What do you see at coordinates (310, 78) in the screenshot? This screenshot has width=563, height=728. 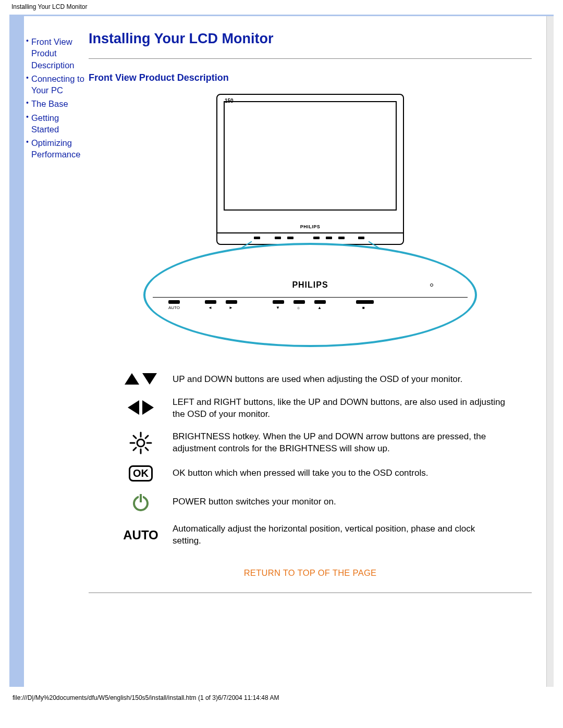 I see `section-heading: Front View Product Description` at bounding box center [310, 78].